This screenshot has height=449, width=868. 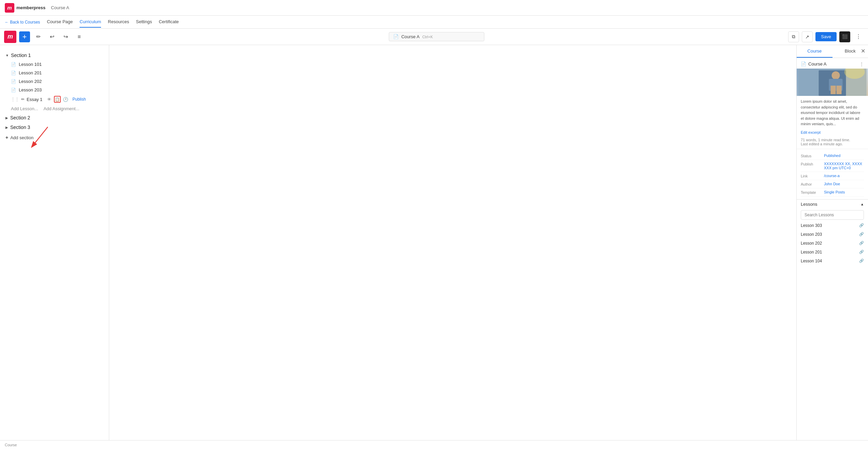 I want to click on nav-tabs: ← Back to Courses Course Page Curriculum…, so click(x=434, y=22).